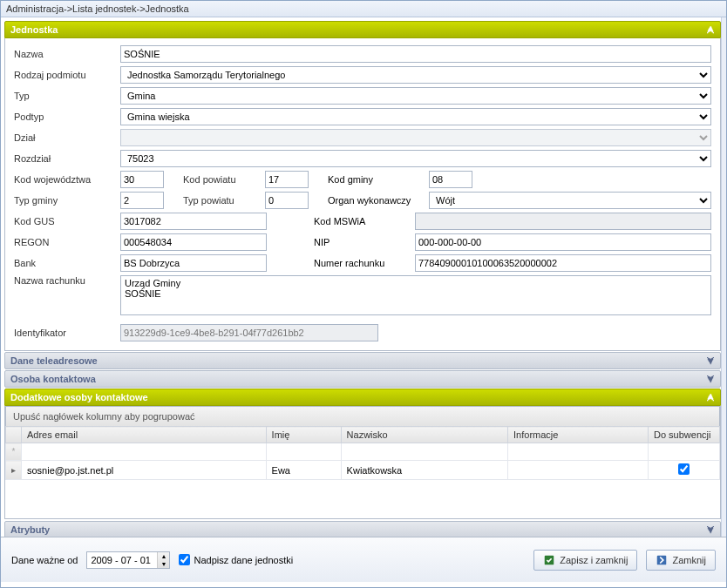 The height and width of the screenshot is (588, 727). I want to click on overwrite-checkbox-label: Nadpisz dane jednostki, so click(235, 559).